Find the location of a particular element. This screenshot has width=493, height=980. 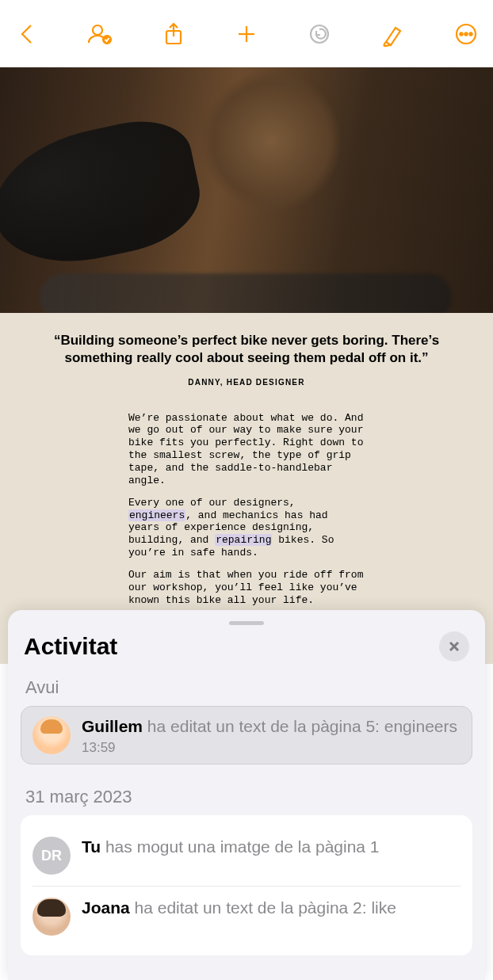

highlight-engineers: engineers is located at coordinates (157, 515).